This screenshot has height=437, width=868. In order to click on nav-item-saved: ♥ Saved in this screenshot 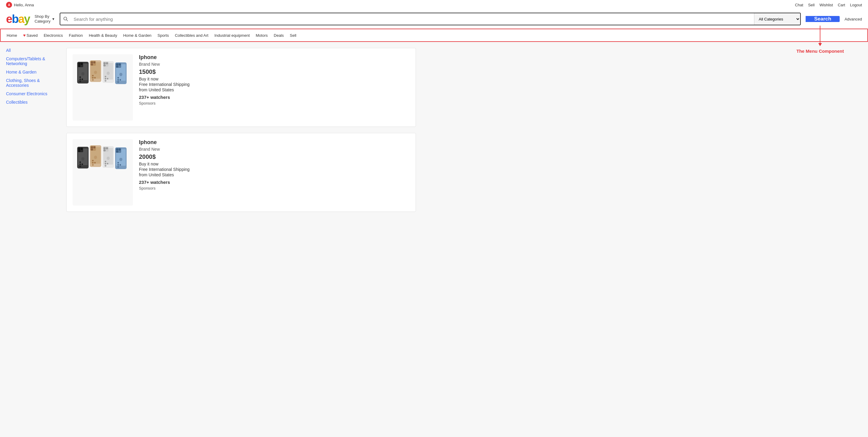, I will do `click(30, 35)`.